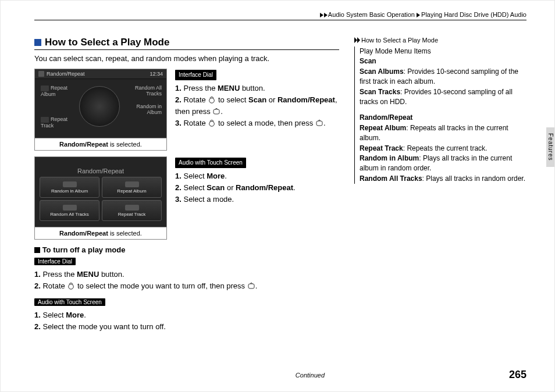 The width and height of the screenshot is (555, 392). I want to click on off-dial-step-2: 2. Rotate to select the mode you want to…, so click(187, 286).